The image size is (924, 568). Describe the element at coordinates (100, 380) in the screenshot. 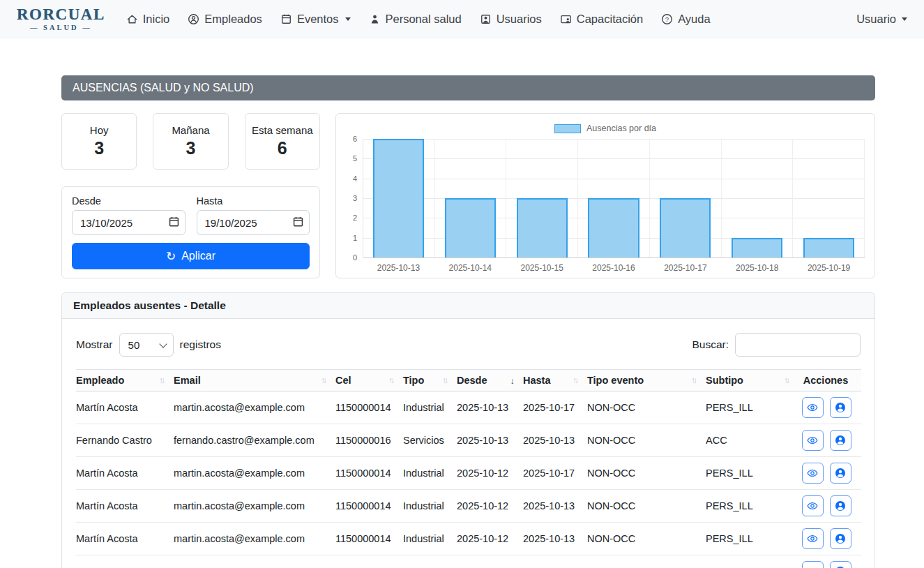

I see `column-label: Empleado` at that location.